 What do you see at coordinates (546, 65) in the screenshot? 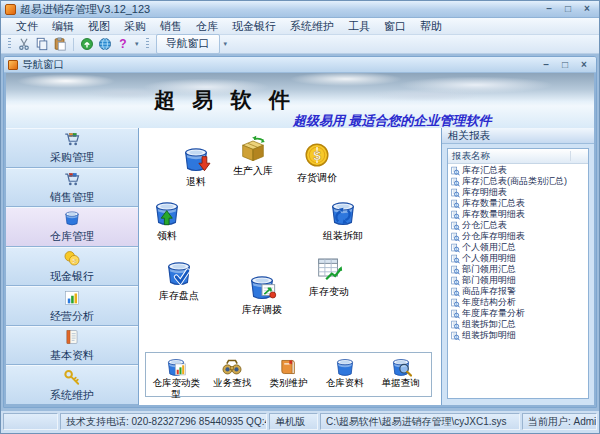
I see `child-minimize-icon` at bounding box center [546, 65].